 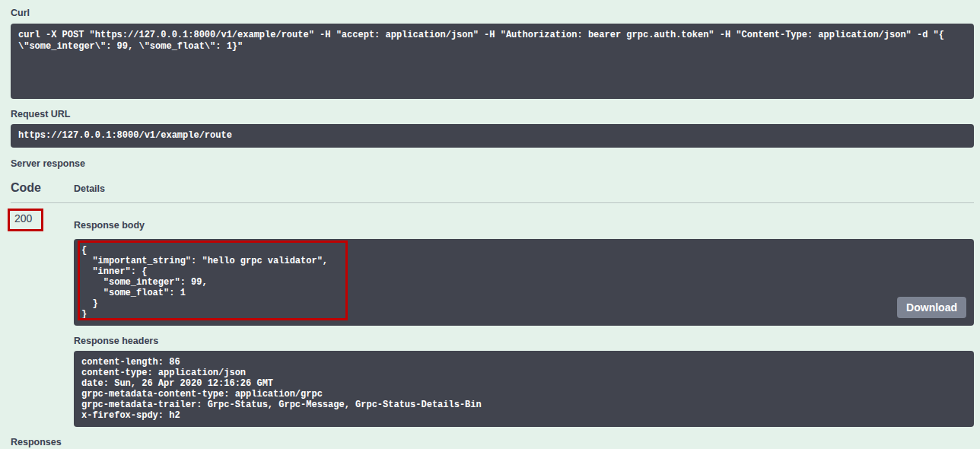 What do you see at coordinates (492, 13) in the screenshot?
I see `curl-label: Curl` at bounding box center [492, 13].